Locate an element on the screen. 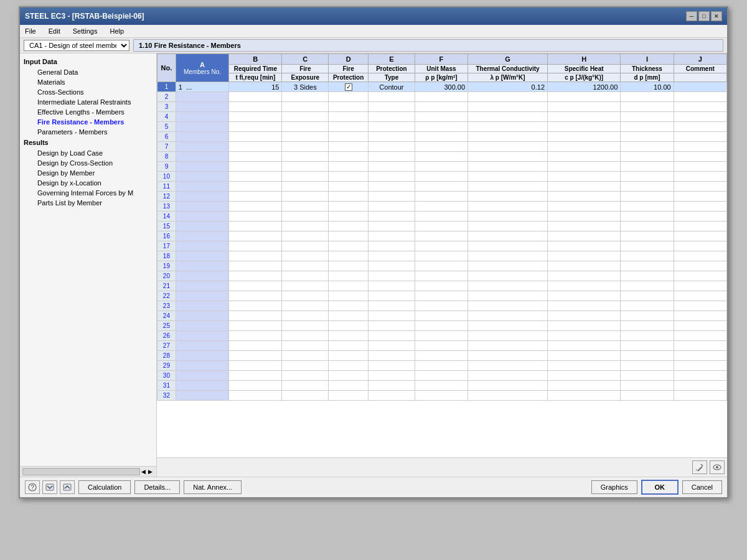  table-row: 32 is located at coordinates (442, 396).